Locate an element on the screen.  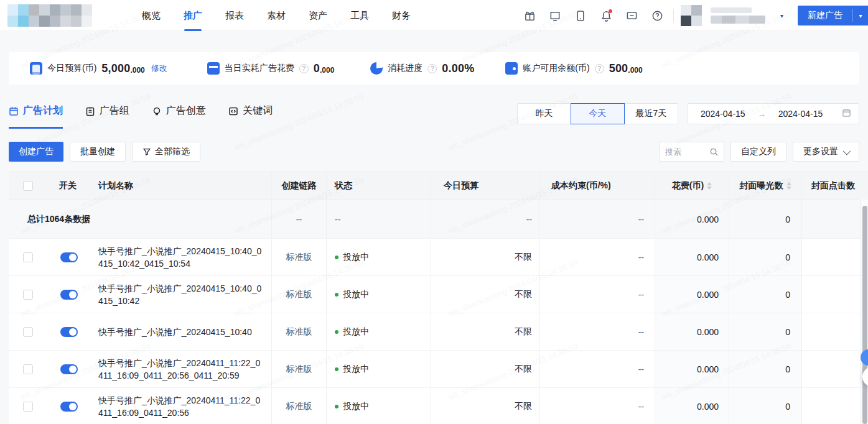
create-ad-button: 创建广告 is located at coordinates (36, 152).